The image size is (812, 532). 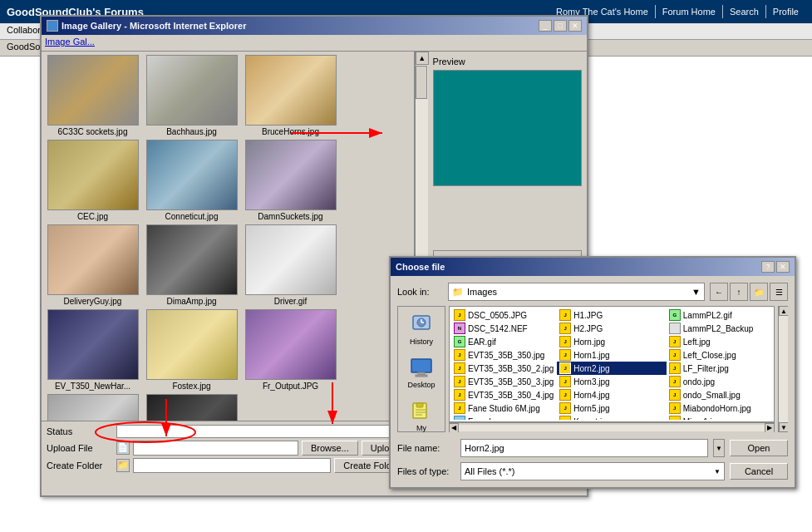 What do you see at coordinates (504, 408) in the screenshot?
I see `file-Fane-Studio: JFane Studio 6M.jpg` at bounding box center [504, 408].